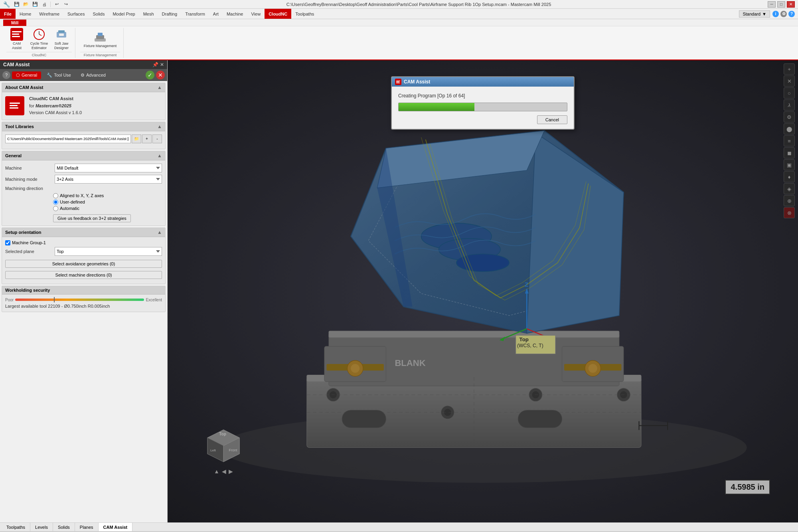 This screenshot has height=532, width=798. What do you see at coordinates (53, 106) in the screenshot?
I see `mastercam-brand: Mastercam®2025` at bounding box center [53, 106].